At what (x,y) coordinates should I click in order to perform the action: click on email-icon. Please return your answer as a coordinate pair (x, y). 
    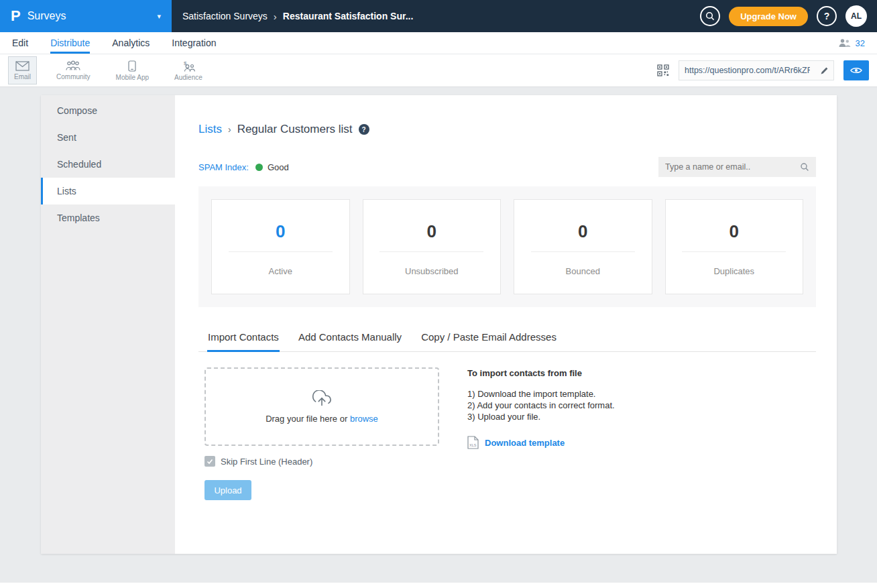
    Looking at the image, I should click on (23, 66).